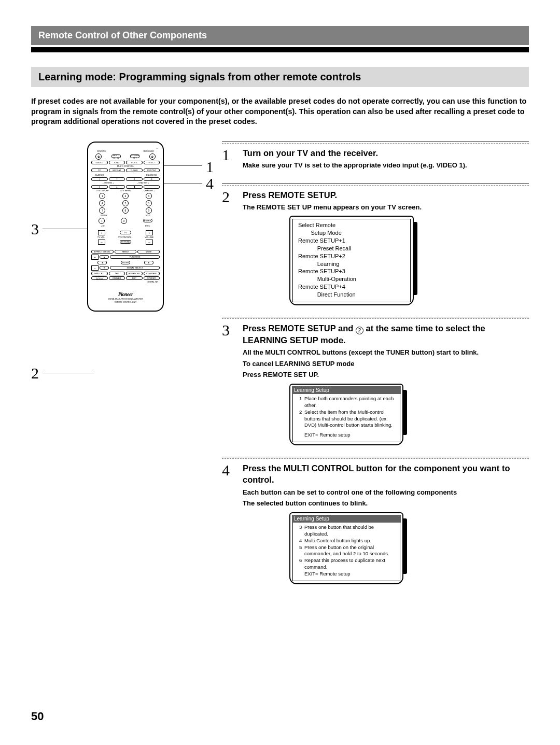 Image resolution: width=560 pixels, height=745 pixels. What do you see at coordinates (209, 184) in the screenshot?
I see `callout-4: 4` at bounding box center [209, 184].